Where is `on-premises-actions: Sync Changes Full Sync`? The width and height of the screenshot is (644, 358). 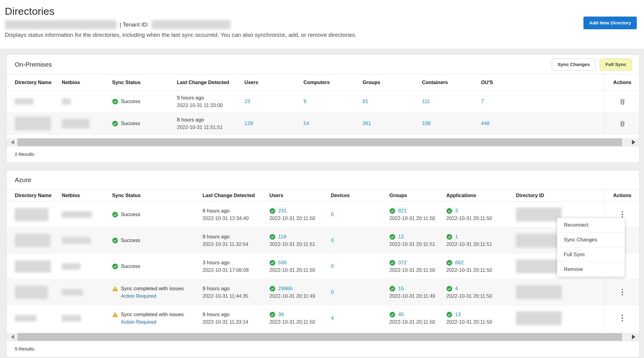 on-premises-actions: Sync Changes Full Sync is located at coordinates (592, 64).